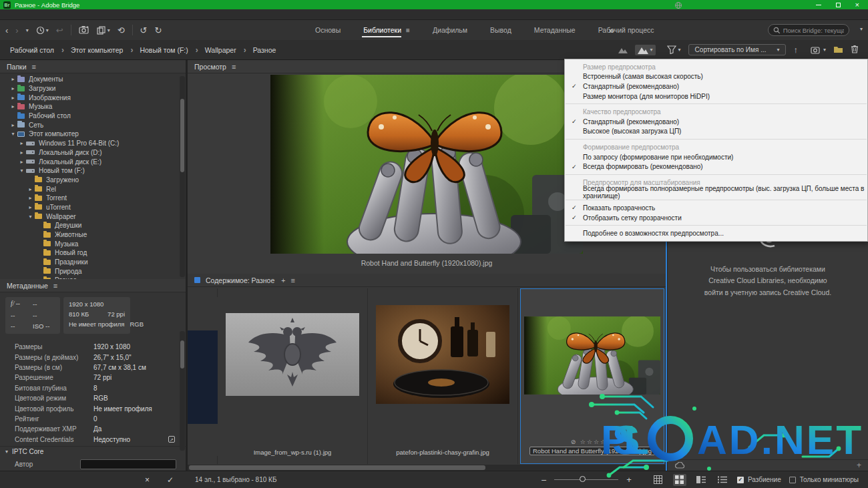 The height and width of the screenshot is (488, 868). I want to click on search-options-chevron-icon: ▾, so click(861, 29).